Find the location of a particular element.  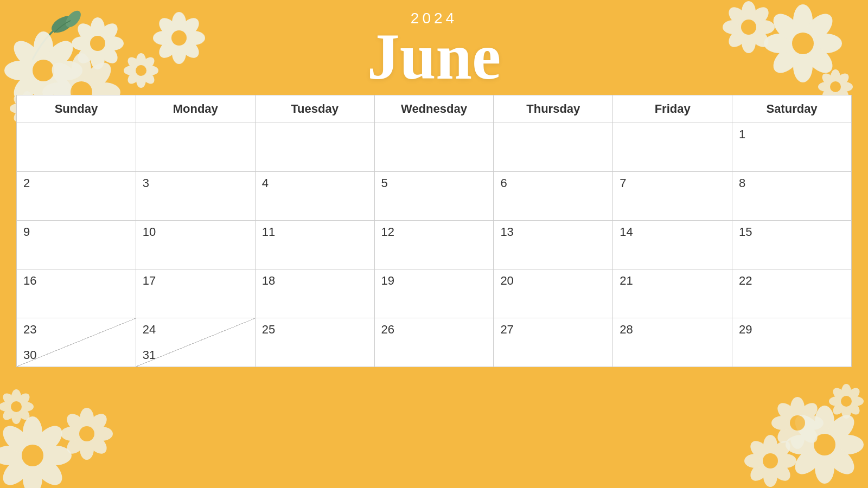

calendar-day: 2 is located at coordinates (76, 196).